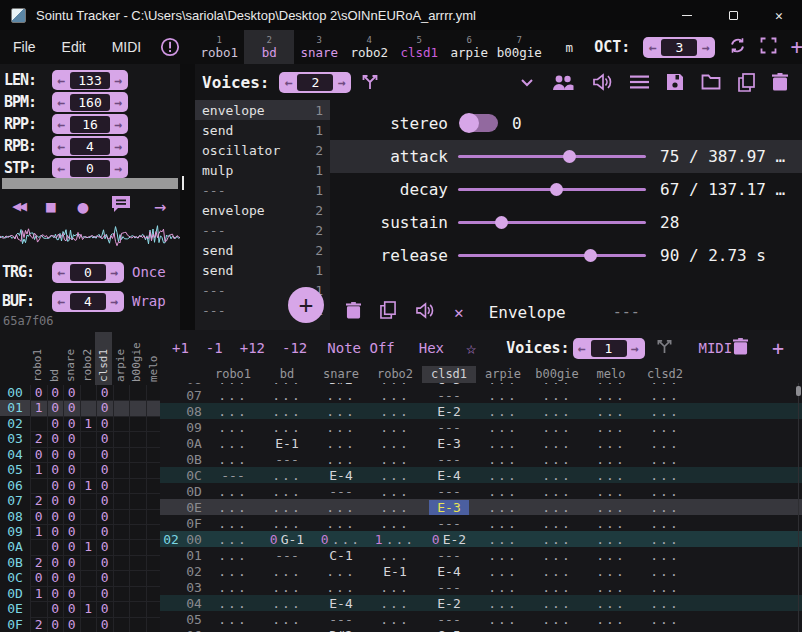  Describe the element at coordinates (38, 501) in the screenshot. I see `order-cell: 2` at that location.